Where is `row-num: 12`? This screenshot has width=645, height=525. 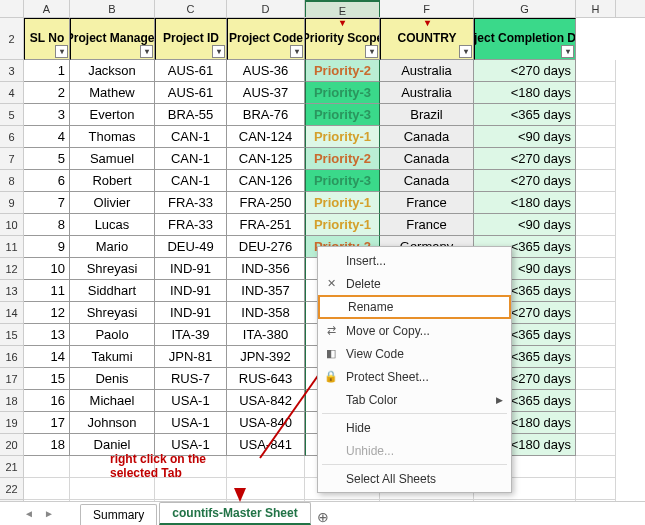
row-num: 12 is located at coordinates (12, 269).